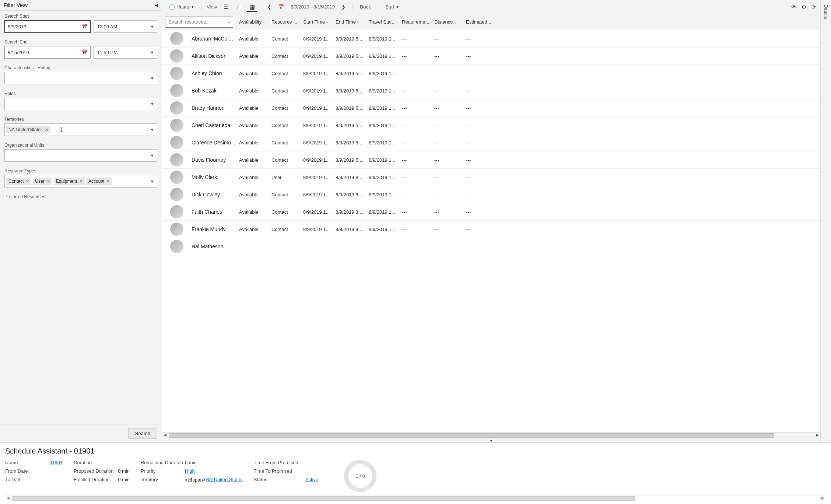  What do you see at coordinates (491, 74) in the screenshot?
I see `resource-row: Ashley Chinn Available Contact 8/9/2019 …` at bounding box center [491, 74].